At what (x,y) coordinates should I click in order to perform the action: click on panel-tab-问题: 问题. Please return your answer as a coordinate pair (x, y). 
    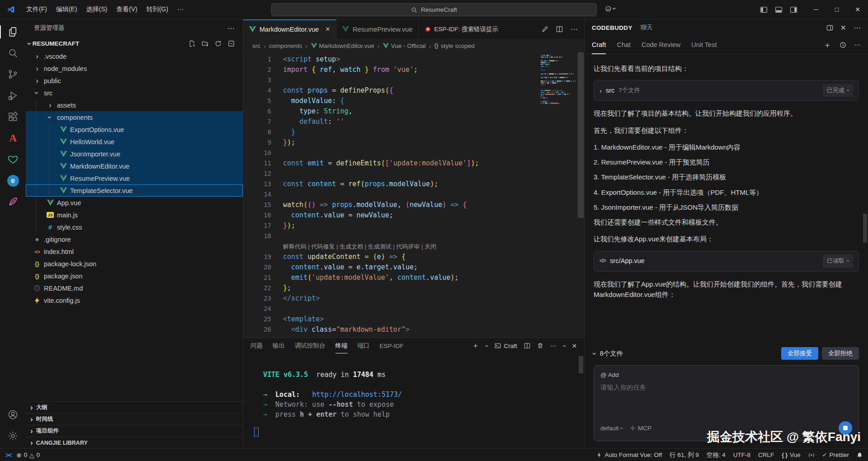
    Looking at the image, I should click on (257, 346).